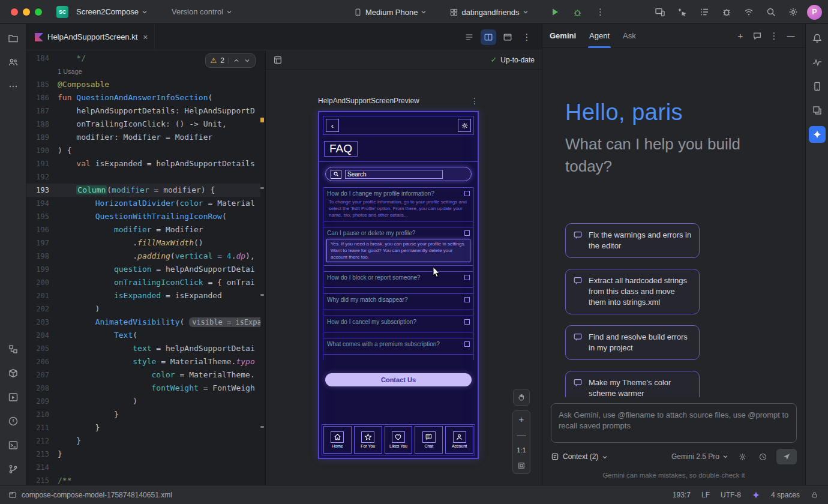  Describe the element at coordinates (143, 349) in the screenshot. I see `code-line: 205 text = helpAndSupportDetai` at that location.